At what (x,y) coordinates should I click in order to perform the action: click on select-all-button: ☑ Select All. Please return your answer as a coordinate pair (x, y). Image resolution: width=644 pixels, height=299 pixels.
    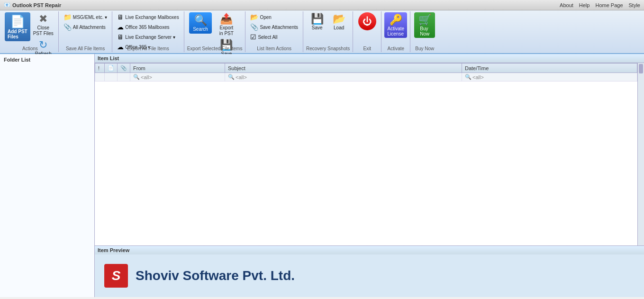
    Looking at the image, I should click on (274, 37).